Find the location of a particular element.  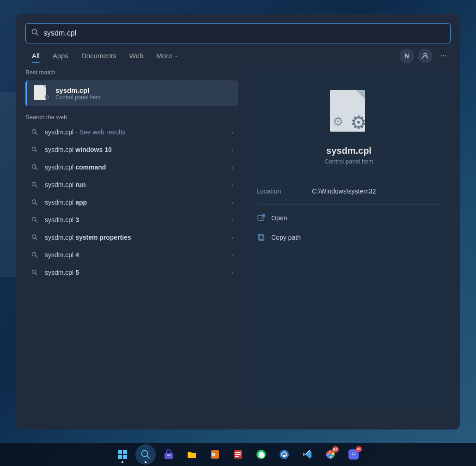

user-letter-button: N is located at coordinates (407, 56).